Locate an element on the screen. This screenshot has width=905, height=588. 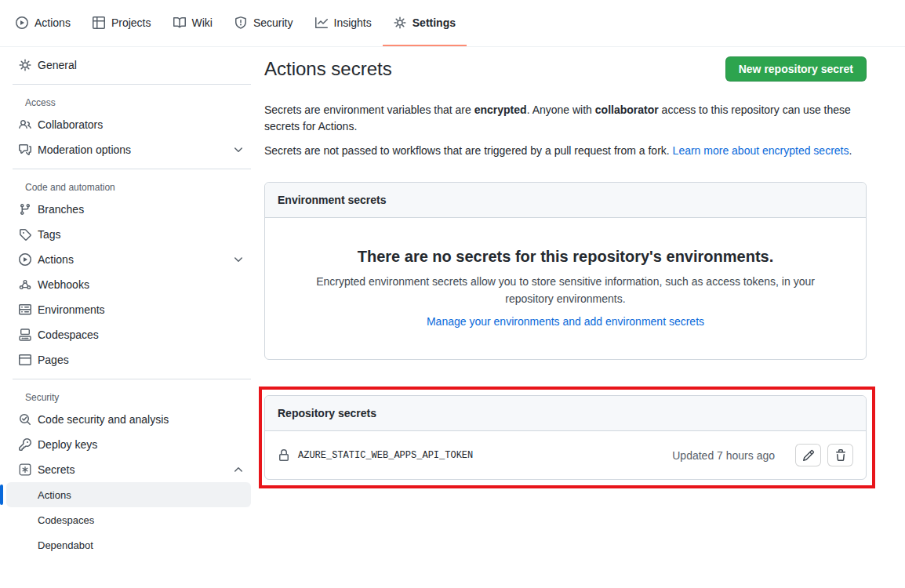
book-icon is located at coordinates (180, 23).